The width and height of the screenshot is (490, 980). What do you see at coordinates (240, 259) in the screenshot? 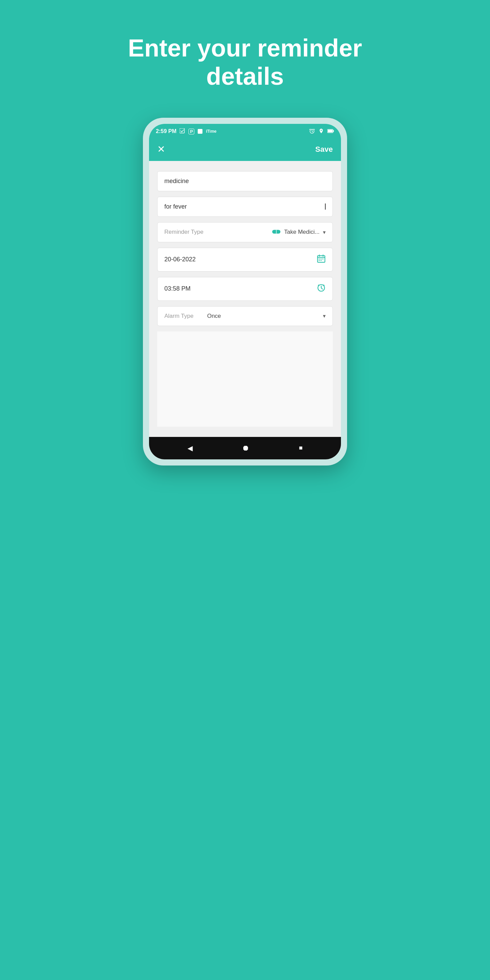
I see `date-value: 20-06-2022` at bounding box center [240, 259].